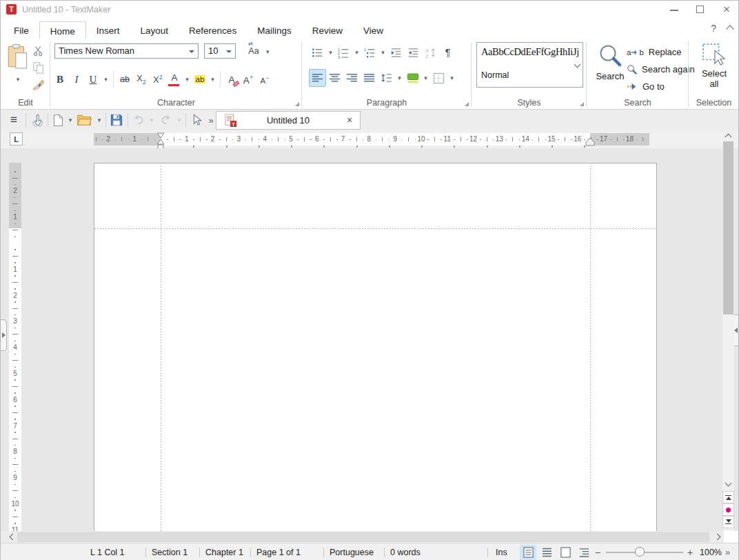  I want to click on increase-indent-button, so click(396, 52).